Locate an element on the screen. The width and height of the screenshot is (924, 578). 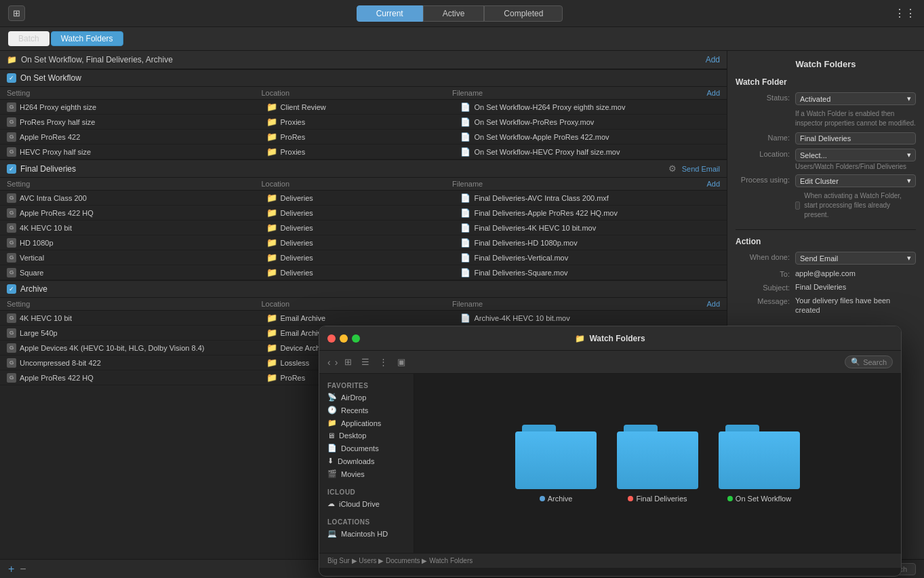
forward-button: › is located at coordinates (336, 362).